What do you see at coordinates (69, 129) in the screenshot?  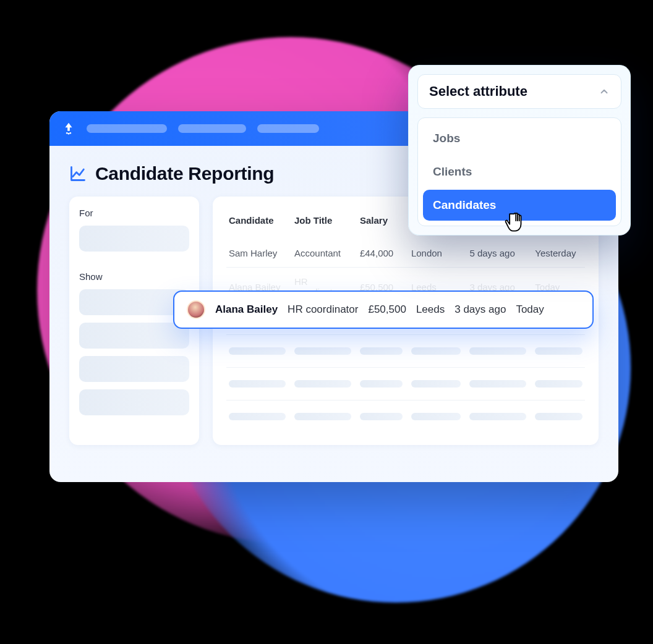 I see `app-logo-icon` at bounding box center [69, 129].